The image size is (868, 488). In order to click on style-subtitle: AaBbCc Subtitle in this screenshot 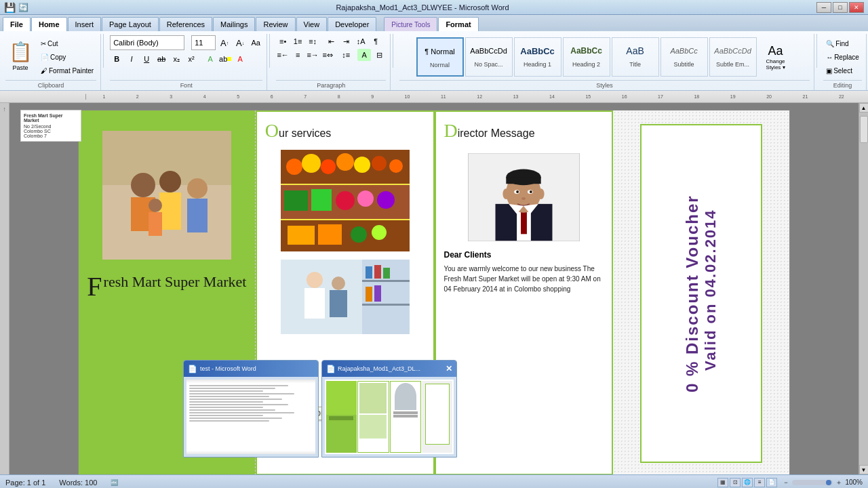, I will do `click(684, 57)`.